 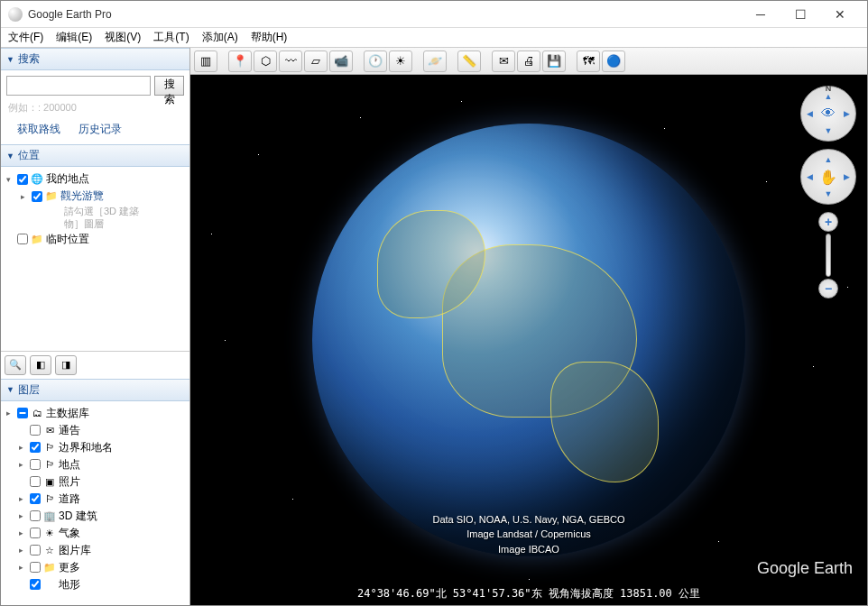 I want to click on email-button: ✉, so click(x=503, y=61).